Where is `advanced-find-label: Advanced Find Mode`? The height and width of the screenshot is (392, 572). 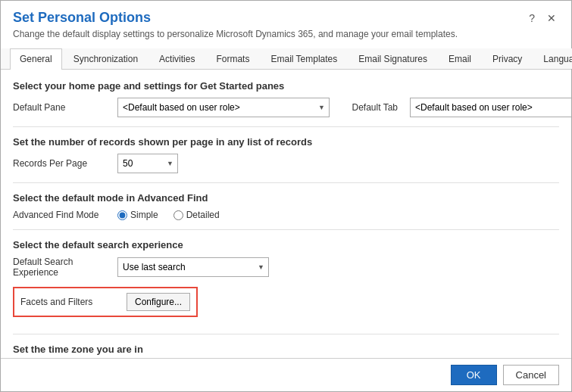
advanced-find-label: Advanced Find Mode is located at coordinates (62, 215).